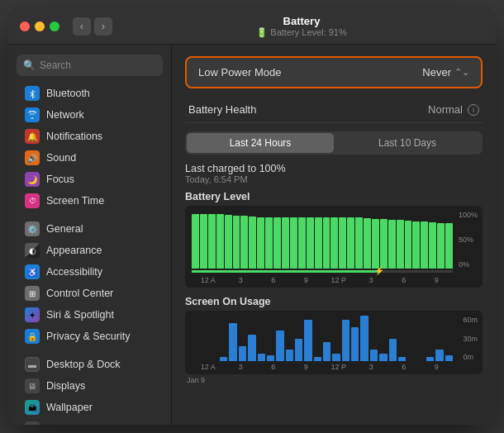 The height and width of the screenshot is (433, 504). What do you see at coordinates (89, 65) in the screenshot?
I see `search-box: 🔍 Search` at bounding box center [89, 65].